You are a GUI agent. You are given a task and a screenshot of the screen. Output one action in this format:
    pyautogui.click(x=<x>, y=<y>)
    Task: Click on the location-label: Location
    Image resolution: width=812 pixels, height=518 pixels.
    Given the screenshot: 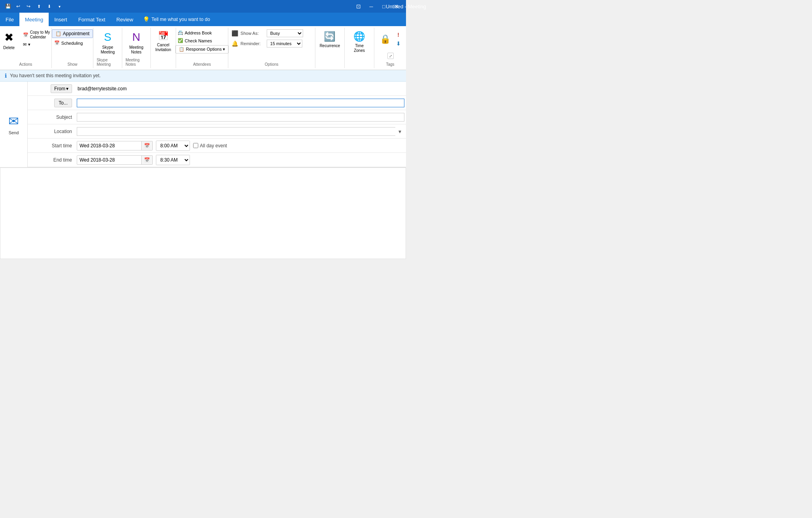 What is the action you would take?
    pyautogui.click(x=63, y=131)
    